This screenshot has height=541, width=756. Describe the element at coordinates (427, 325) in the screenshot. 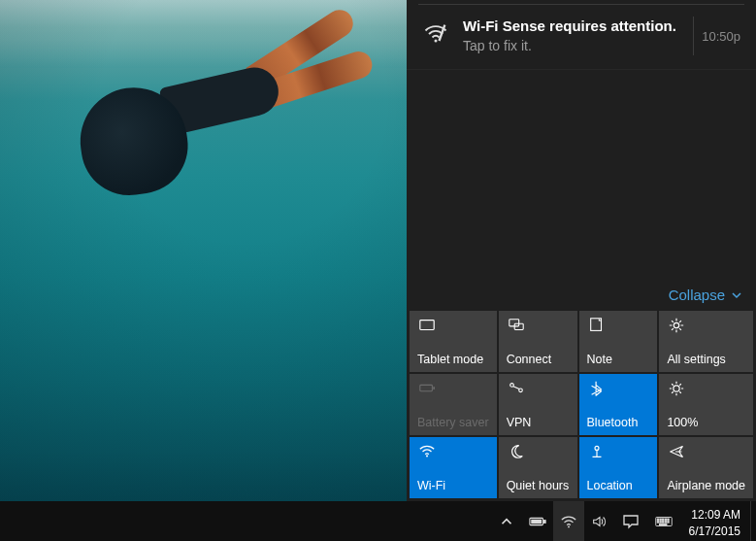

I see `tablet-icon` at that location.